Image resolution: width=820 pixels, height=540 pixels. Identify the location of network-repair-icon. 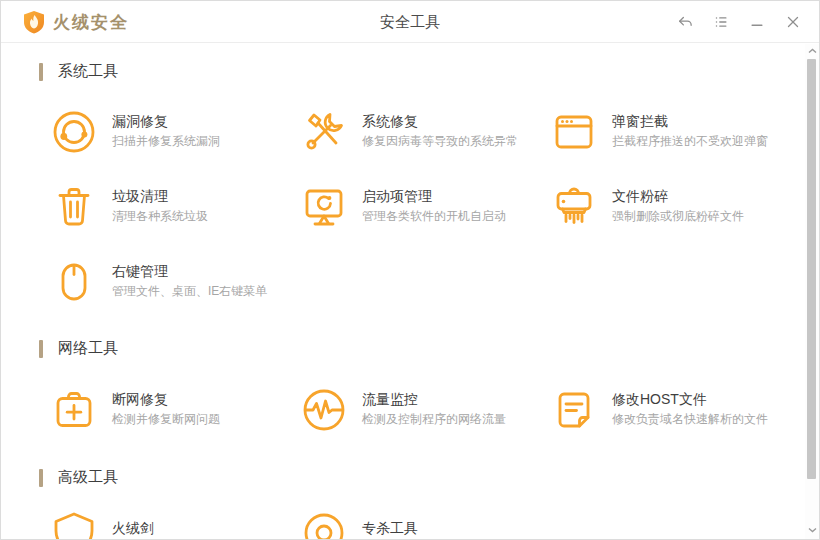
(74, 410).